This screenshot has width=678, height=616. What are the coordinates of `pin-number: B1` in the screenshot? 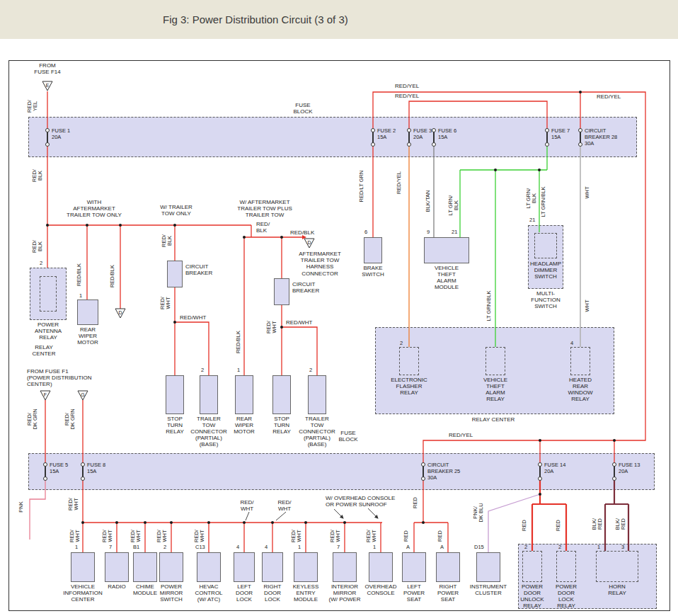 It's located at (136, 547).